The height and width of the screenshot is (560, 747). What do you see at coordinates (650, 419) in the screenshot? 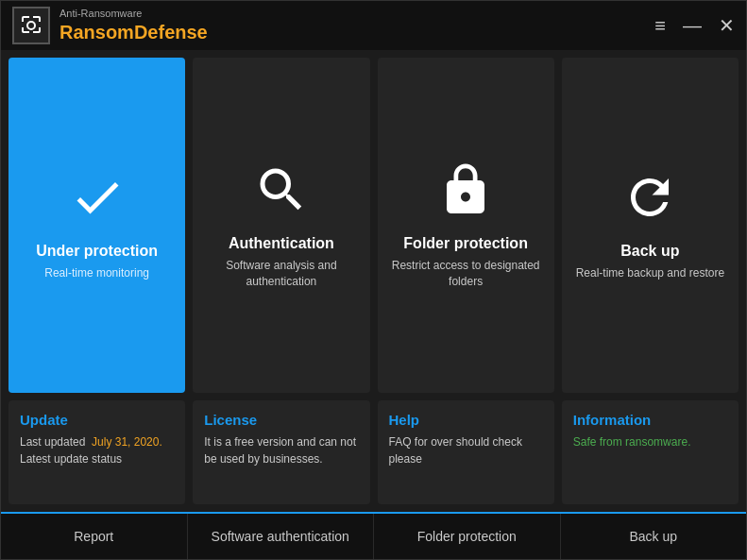
I see `information-title: Information` at bounding box center [650, 419].